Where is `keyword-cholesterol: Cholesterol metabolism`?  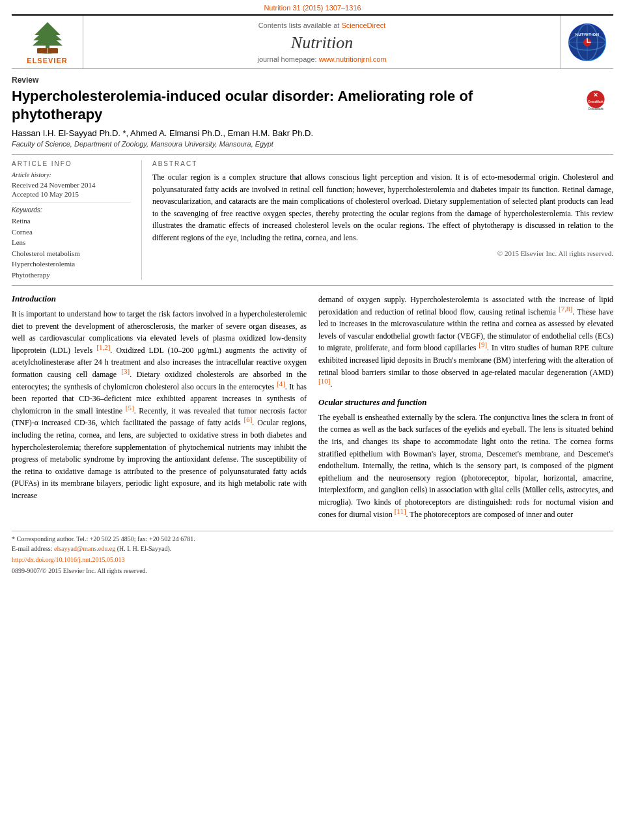
keyword-cholesterol: Cholesterol metabolism is located at coordinates (72, 254).